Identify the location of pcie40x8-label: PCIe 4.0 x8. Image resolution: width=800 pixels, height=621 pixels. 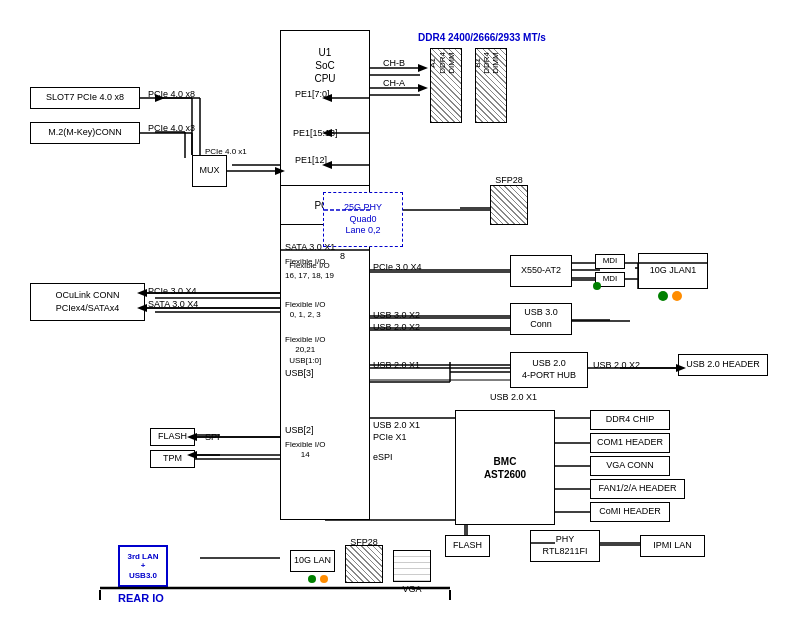
(172, 94).